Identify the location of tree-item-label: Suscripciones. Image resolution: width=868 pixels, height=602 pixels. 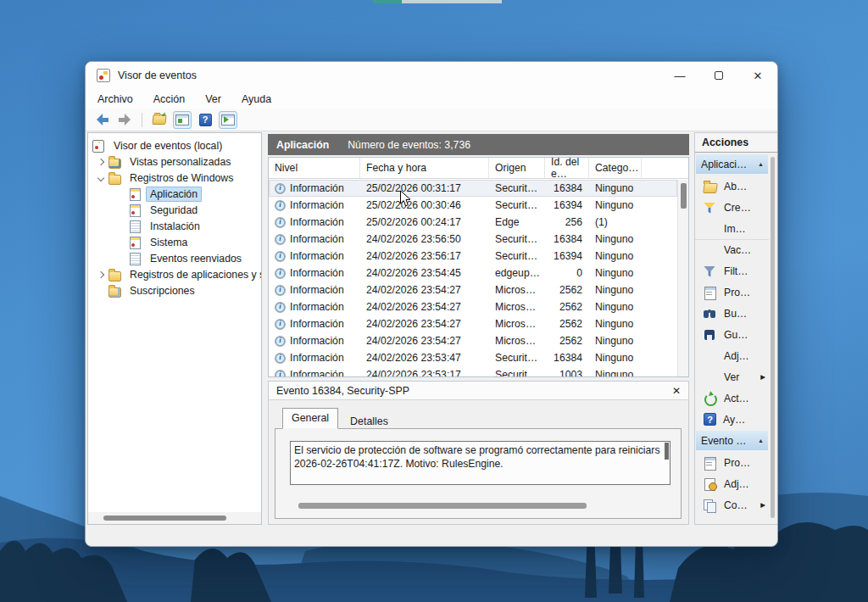
(163, 291).